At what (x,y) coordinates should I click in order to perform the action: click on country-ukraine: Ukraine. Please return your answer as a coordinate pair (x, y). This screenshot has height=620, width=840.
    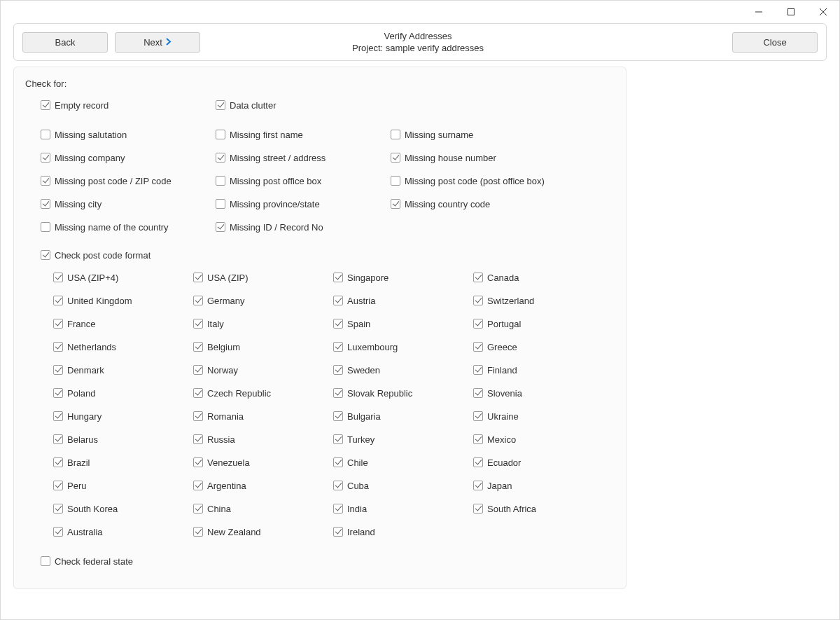
    Looking at the image, I should click on (543, 416).